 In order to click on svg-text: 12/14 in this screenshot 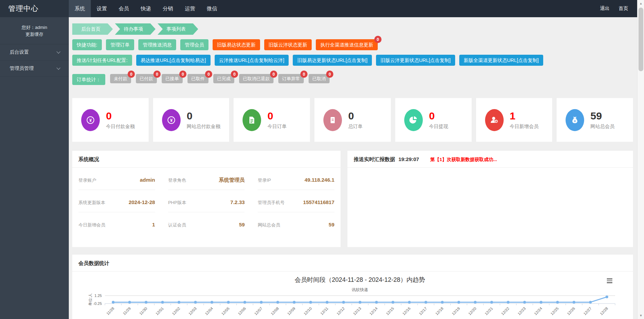, I will do `click(374, 311)`.